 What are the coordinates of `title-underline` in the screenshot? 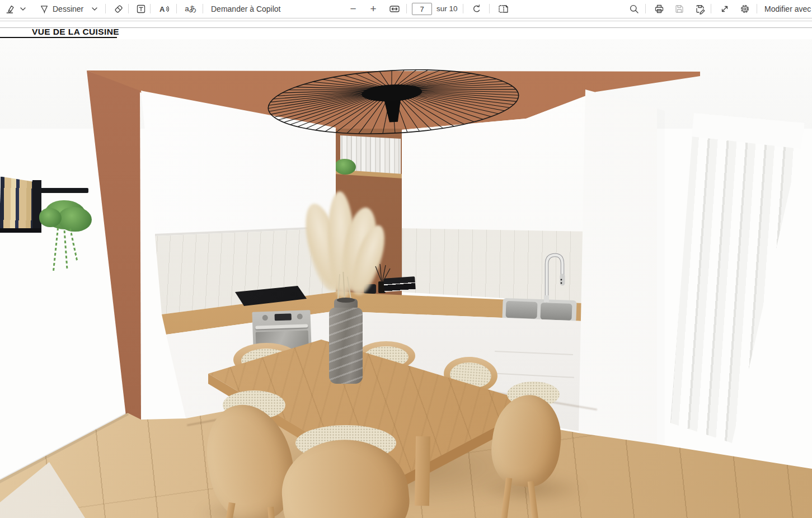 It's located at (58, 37).